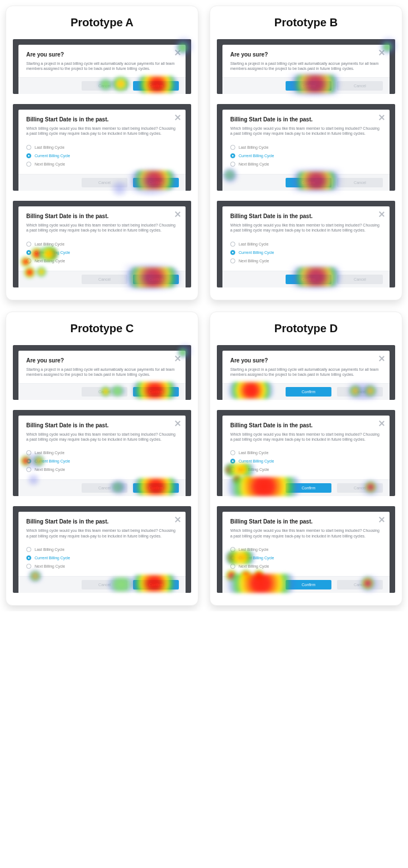  What do you see at coordinates (102, 22) in the screenshot?
I see `panel-title: Prototype A` at bounding box center [102, 22].